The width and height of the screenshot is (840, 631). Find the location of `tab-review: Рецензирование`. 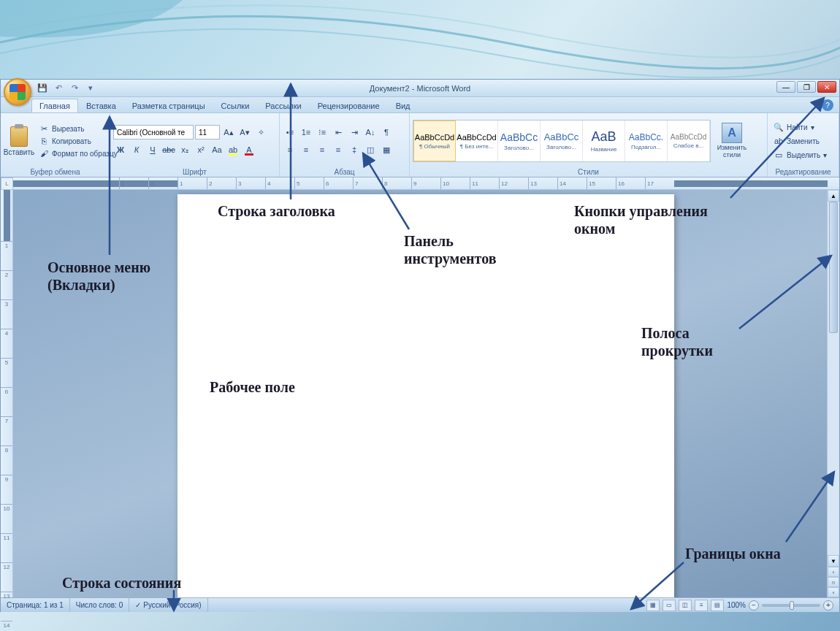

tab-review: Рецензирование is located at coordinates (349, 105).